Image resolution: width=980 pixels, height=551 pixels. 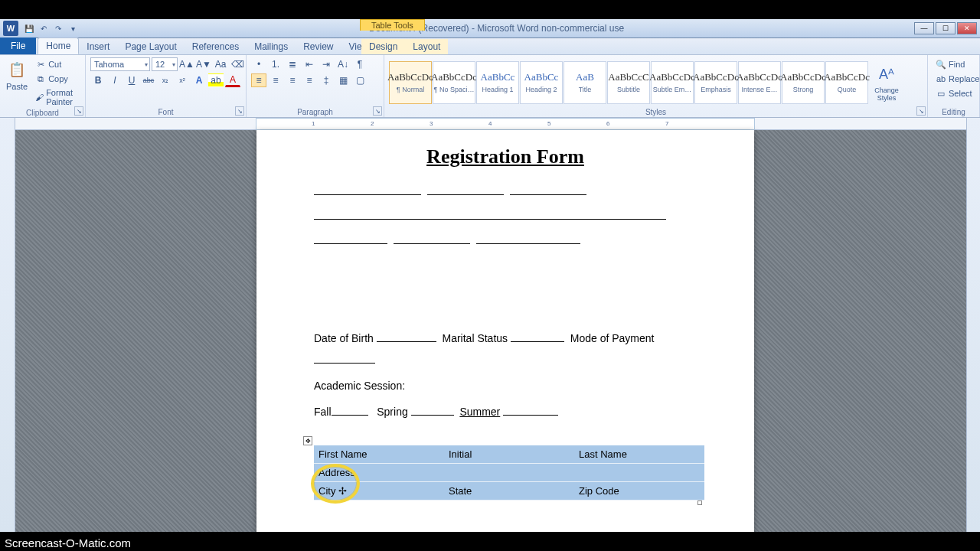 What do you see at coordinates (240, 111) in the screenshot?
I see `font-dialog-launcher: ↘` at bounding box center [240, 111].